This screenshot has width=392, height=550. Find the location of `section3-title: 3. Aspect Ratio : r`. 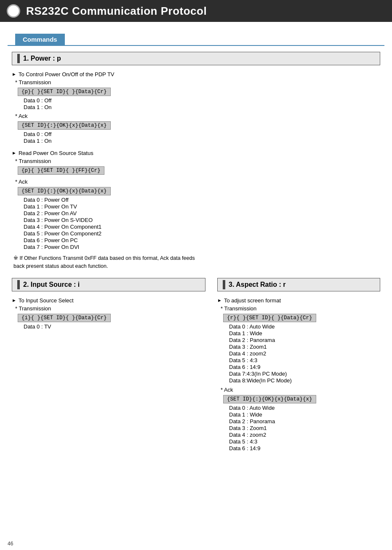

section3-title: 3. Aspect Ratio : r is located at coordinates (299, 285).